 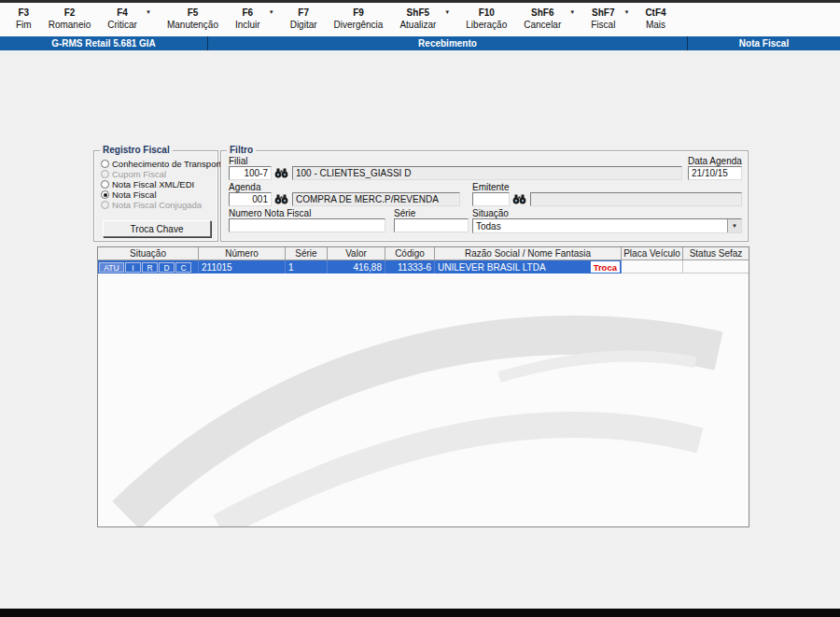 What do you see at coordinates (129, 194) in the screenshot?
I see `radio-nota-fiscal: Nota Fiscal` at bounding box center [129, 194].